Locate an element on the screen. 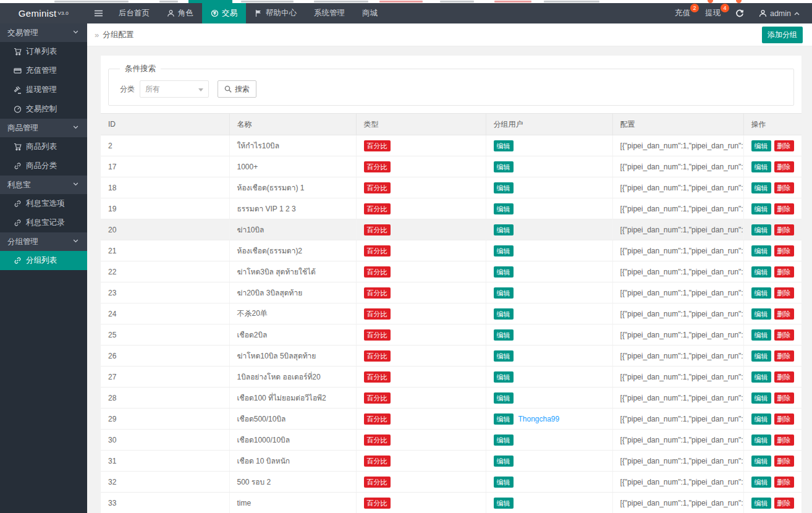 This screenshot has width=812, height=513. withdraw-nav-item: 提现 4 is located at coordinates (713, 14).